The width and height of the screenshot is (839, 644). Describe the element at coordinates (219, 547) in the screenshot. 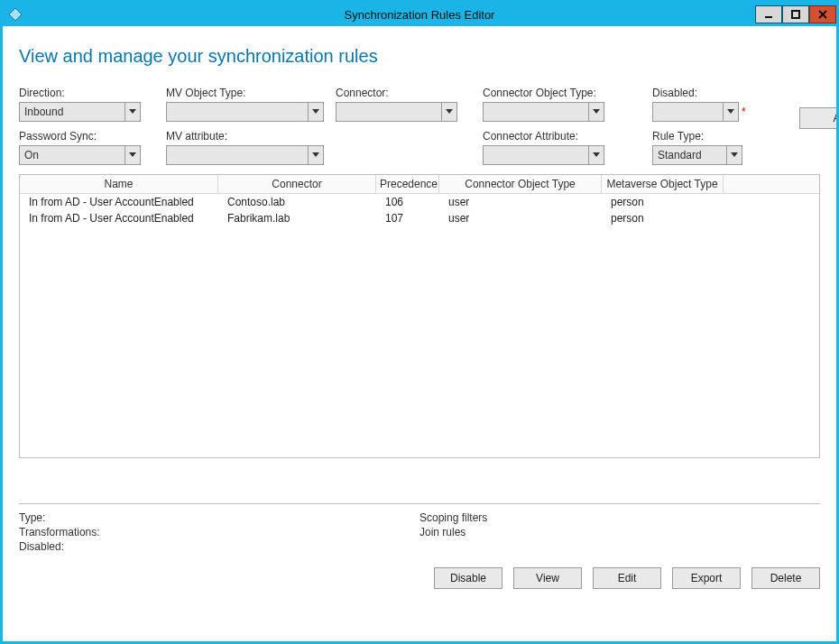

I see `detail-disabled-label: Disabled:` at that location.